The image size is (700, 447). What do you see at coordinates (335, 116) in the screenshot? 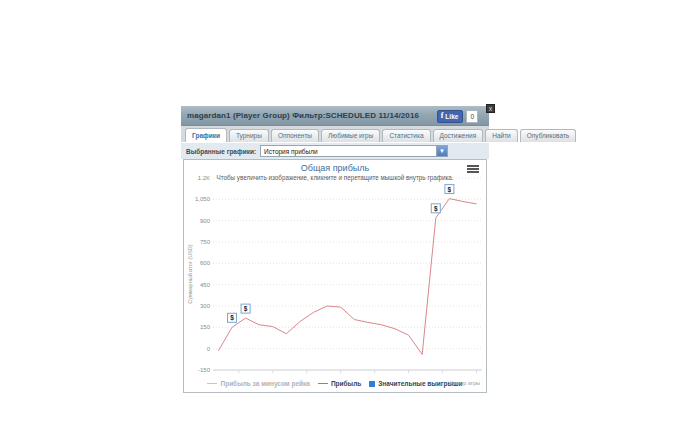
I see `widget-header: magardan1 (Player Group) Фильтр:SCHEDULE…` at bounding box center [335, 116].